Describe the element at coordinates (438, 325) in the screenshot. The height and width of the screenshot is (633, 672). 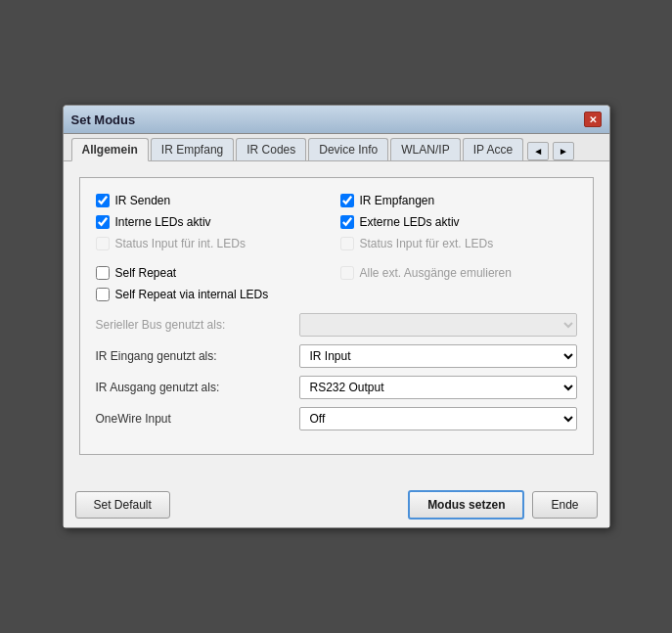
I see `select-serieller-bus` at that location.